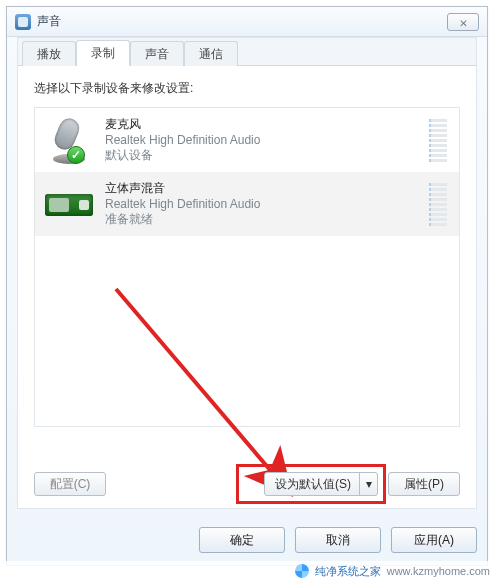  Describe the element at coordinates (247, 484) in the screenshot. I see `pane-button-row: 配置(C) 设为默认值(S) ▾ 属性(P)` at that location.